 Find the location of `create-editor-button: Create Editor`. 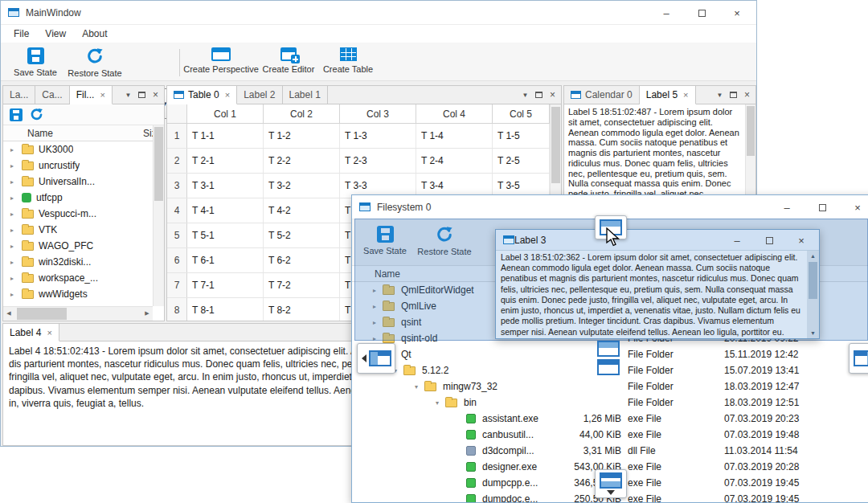

create-editor-button: Create Editor is located at coordinates (289, 61).